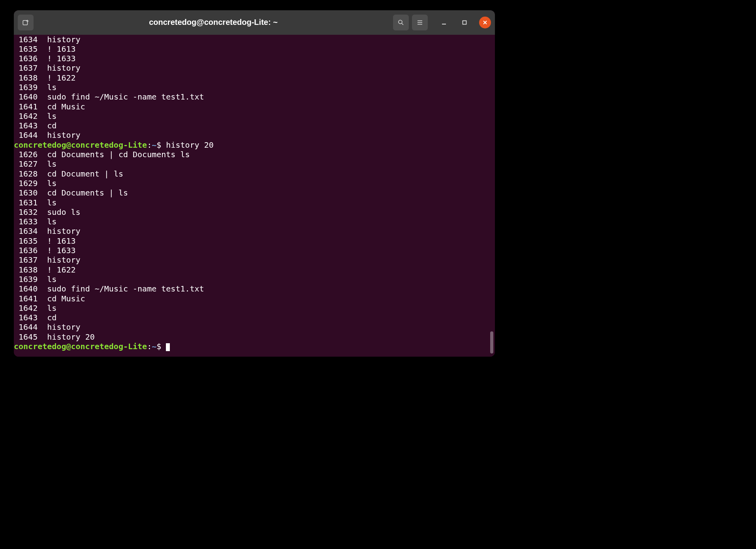 Image resolution: width=756 pixels, height=549 pixels. What do you see at coordinates (485, 23) in the screenshot?
I see `close-icon` at bounding box center [485, 23].